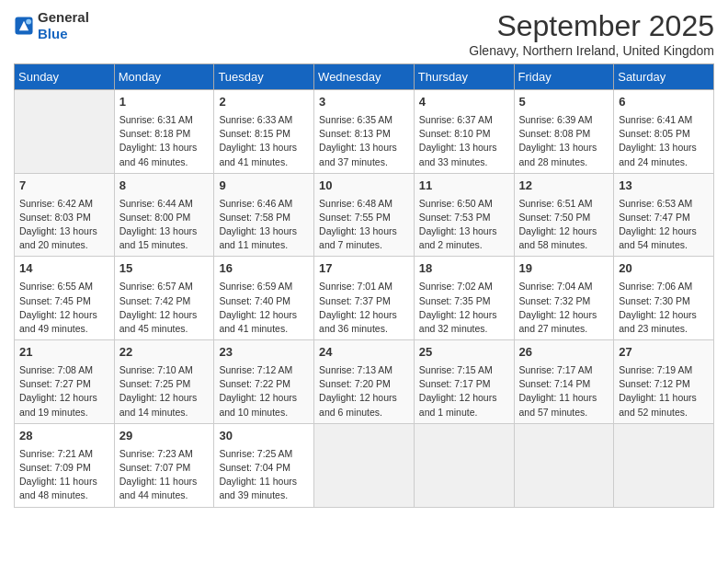 The width and height of the screenshot is (728, 563). Describe the element at coordinates (165, 103) in the screenshot. I see `day-number: 1` at that location.